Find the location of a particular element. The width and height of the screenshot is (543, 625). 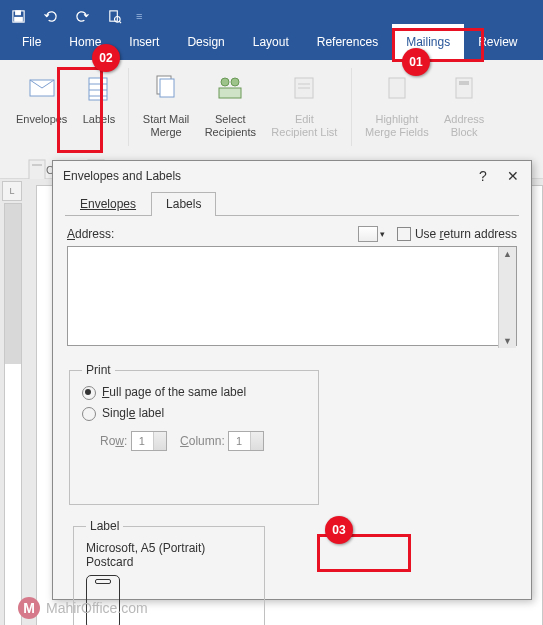

single-label-radio is located at coordinates (89, 414).